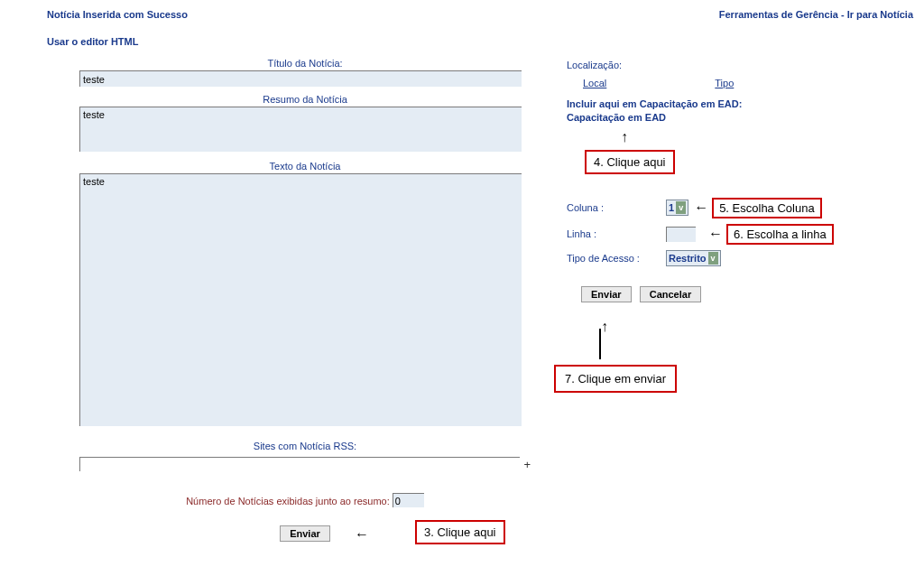  Describe the element at coordinates (117, 14) in the screenshot. I see `status-message: Notícia Inserida com Sucesso` at that location.